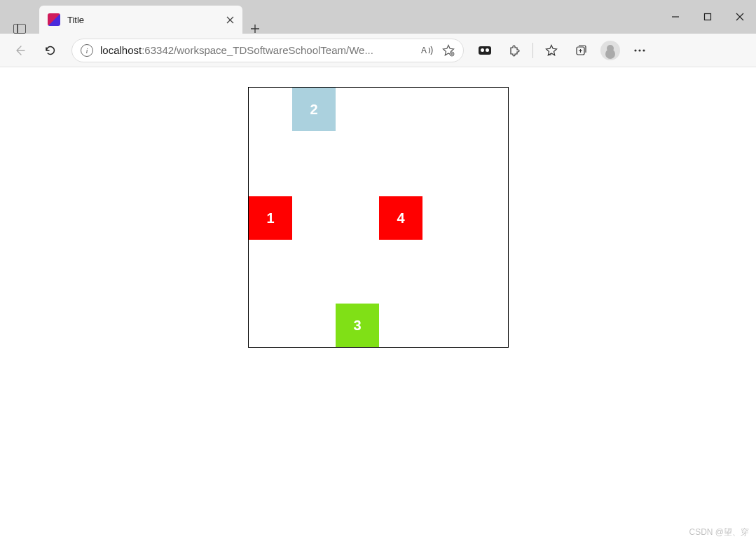 This screenshot has width=756, height=544. What do you see at coordinates (610, 50) in the screenshot?
I see `avatar-icon` at bounding box center [610, 50].